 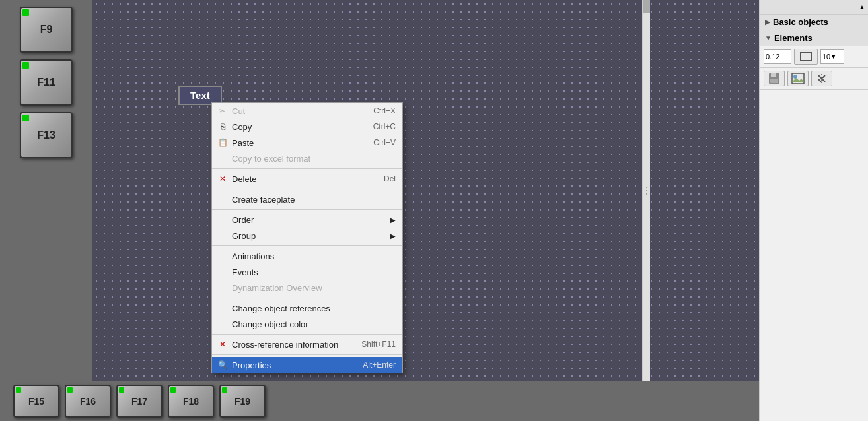 What do you see at coordinates (223, 220) in the screenshot?
I see `order-icon` at bounding box center [223, 220].